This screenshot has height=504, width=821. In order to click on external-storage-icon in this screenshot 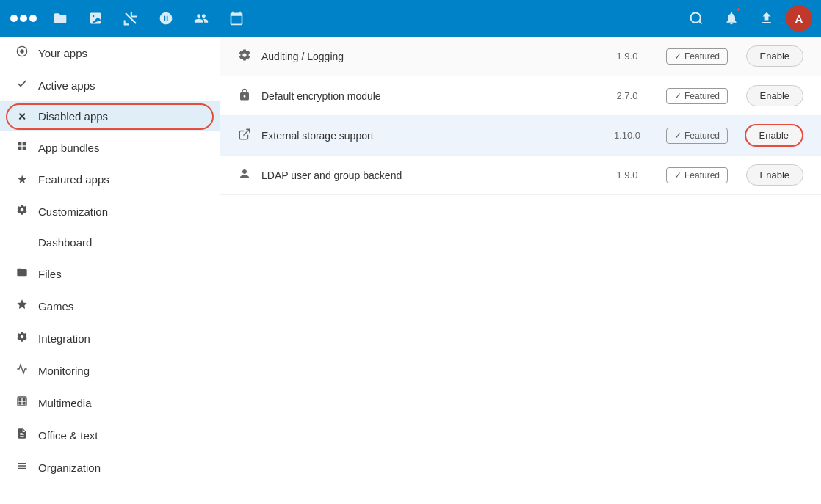, I will do `click(250, 136)`.